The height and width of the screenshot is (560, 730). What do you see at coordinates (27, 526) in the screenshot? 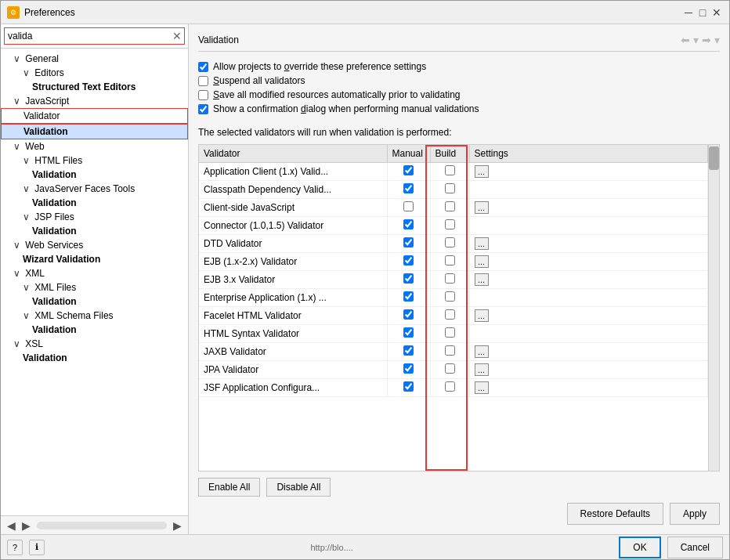
I see `forward-button: ▶` at bounding box center [27, 526].